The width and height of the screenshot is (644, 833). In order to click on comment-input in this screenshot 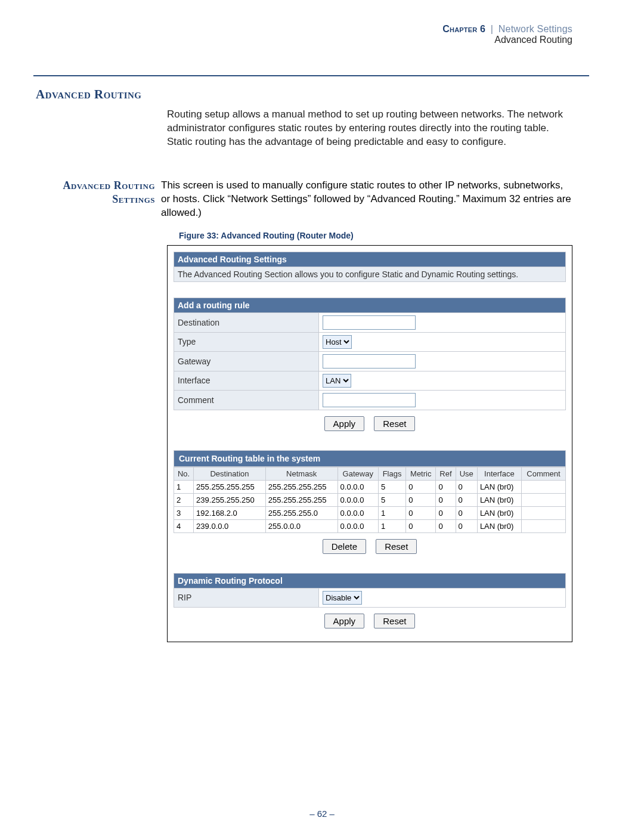, I will do `click(369, 400)`.